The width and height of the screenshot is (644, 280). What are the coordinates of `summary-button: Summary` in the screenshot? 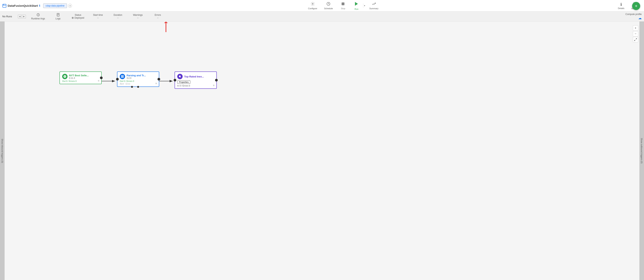 It's located at (374, 6).